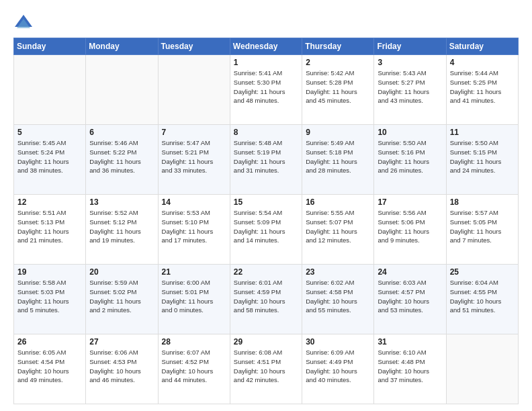  I want to click on day-info: Sunrise: 6:09 AM Sunset: 4:49 PM Dayligh…, so click(338, 367).